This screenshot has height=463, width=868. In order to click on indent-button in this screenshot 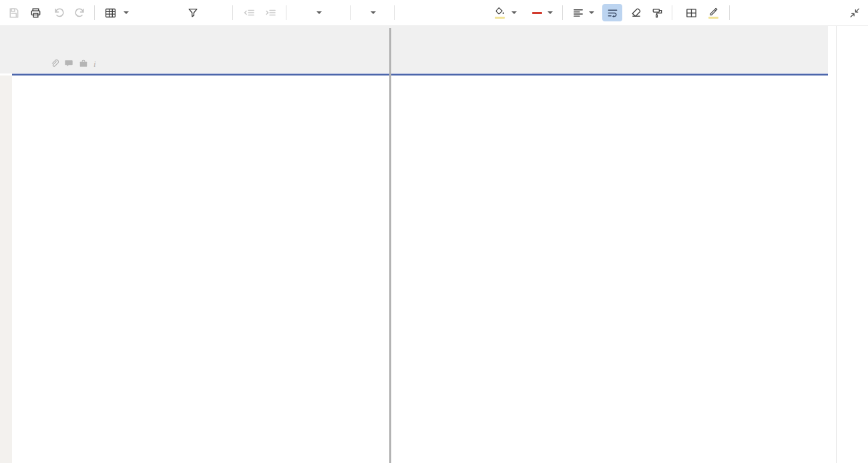, I will do `click(270, 13)`.